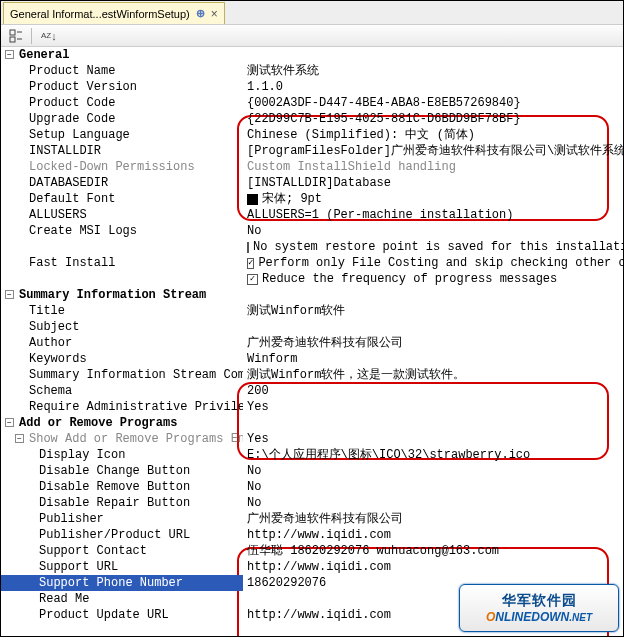 The height and width of the screenshot is (637, 624). I want to click on toolbar: AZ↓, so click(312, 36).